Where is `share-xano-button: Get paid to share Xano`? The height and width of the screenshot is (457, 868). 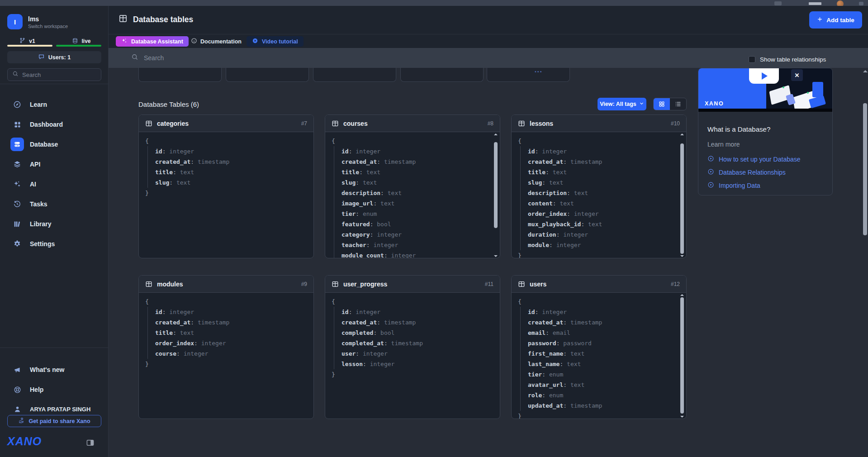
share-xano-button: Get paid to share Xano is located at coordinates (54, 421).